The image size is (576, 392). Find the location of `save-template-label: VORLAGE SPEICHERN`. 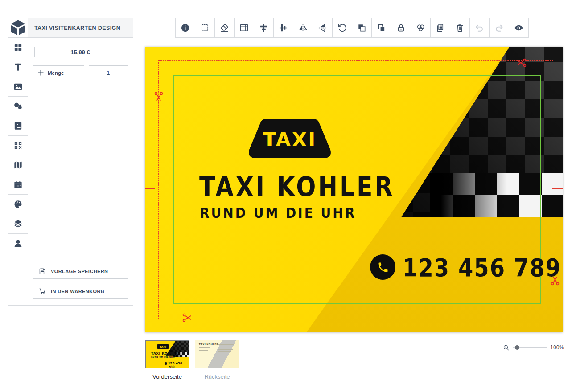

save-template-label: VORLAGE SPEICHERN is located at coordinates (79, 271).